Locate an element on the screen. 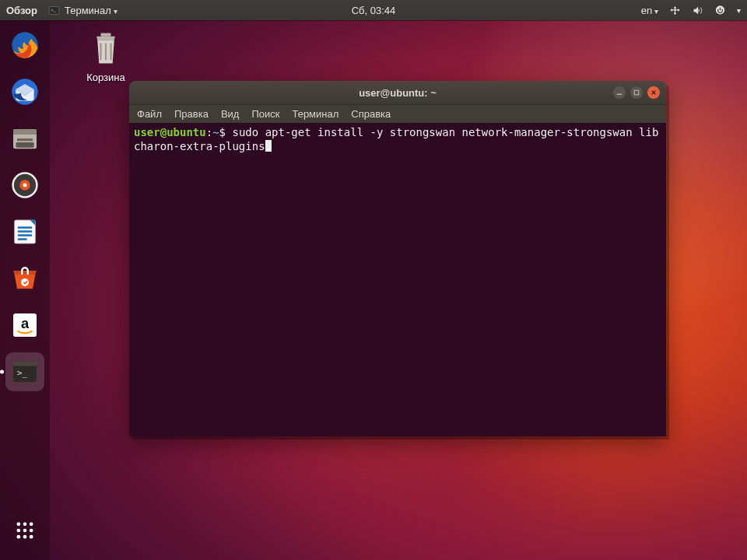 The image size is (747, 560). desktop-trash: Корзина is located at coordinates (106, 56).